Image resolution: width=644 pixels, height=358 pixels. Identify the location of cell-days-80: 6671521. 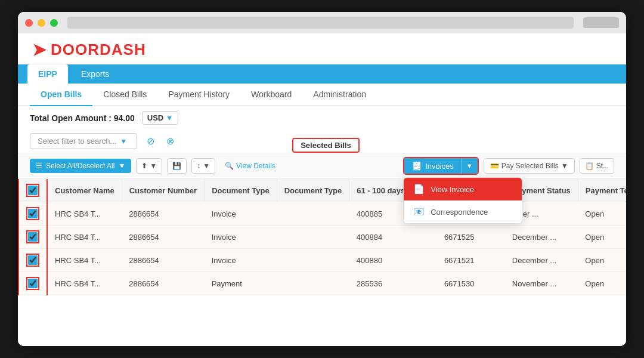
(471, 260).